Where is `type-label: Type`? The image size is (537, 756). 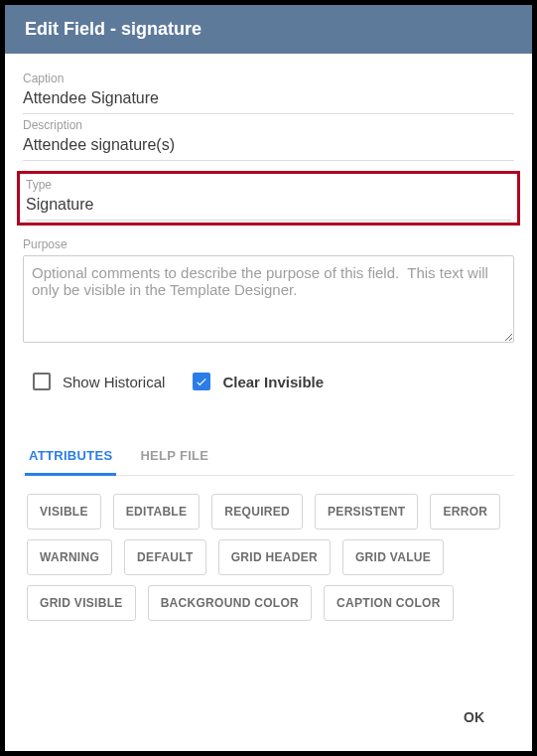
type-label: Type is located at coordinates (268, 185).